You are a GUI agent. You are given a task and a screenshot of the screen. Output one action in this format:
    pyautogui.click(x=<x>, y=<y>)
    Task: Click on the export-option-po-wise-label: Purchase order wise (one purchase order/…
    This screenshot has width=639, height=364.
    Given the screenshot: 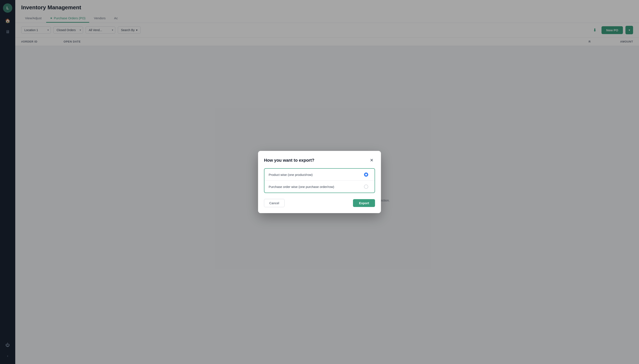 What is the action you would take?
    pyautogui.click(x=311, y=187)
    